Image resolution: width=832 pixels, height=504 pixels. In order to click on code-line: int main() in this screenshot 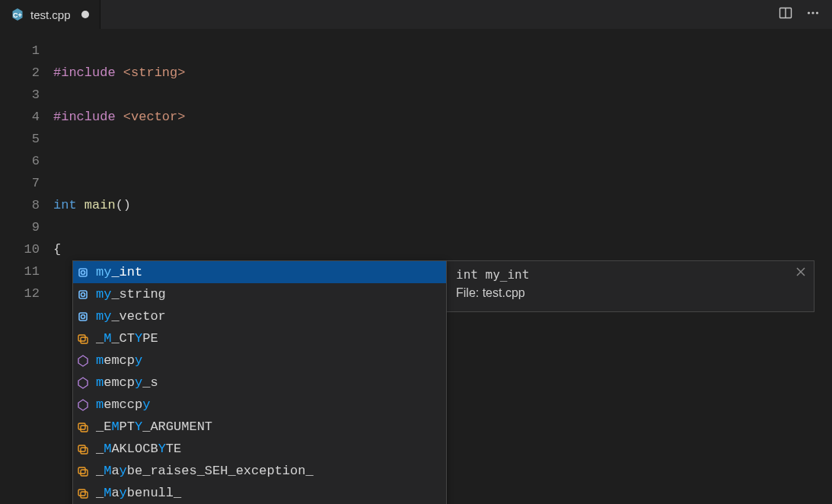, I will do `click(228, 206)`.